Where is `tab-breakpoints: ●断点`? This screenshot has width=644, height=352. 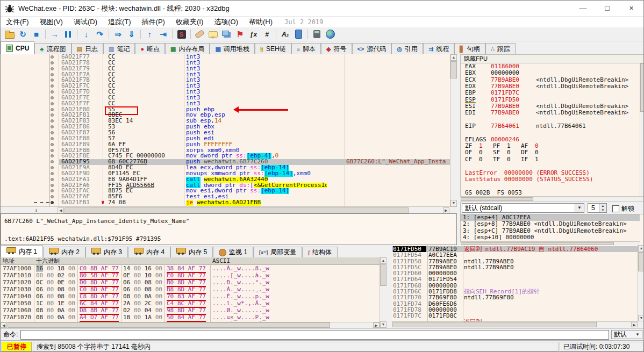
tab-breakpoints: ●断点 is located at coordinates (150, 48).